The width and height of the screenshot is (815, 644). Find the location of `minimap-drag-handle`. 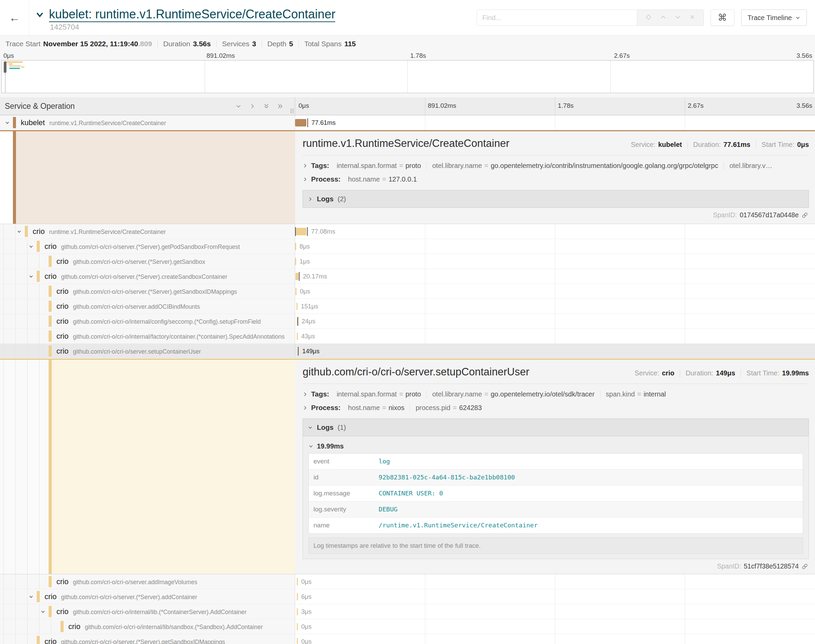

minimap-drag-handle is located at coordinates (5, 67).